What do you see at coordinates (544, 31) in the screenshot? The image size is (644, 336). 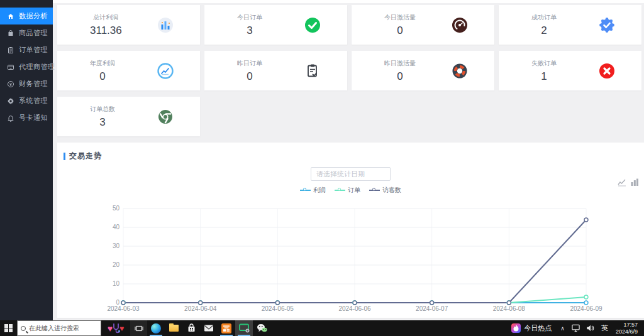 I see `stat-value: 2` at bounding box center [544, 31].